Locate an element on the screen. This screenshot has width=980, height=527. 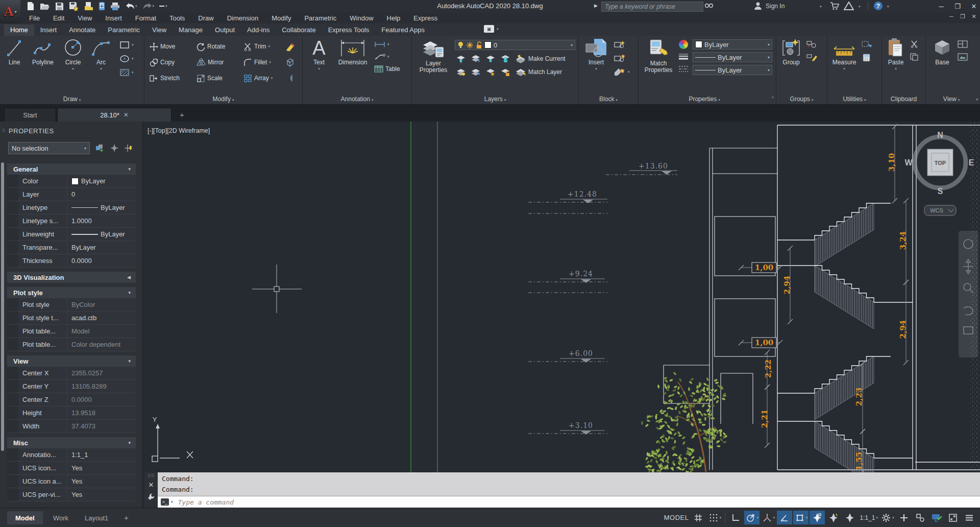
annotation-scale-icon is located at coordinates (850, 518).